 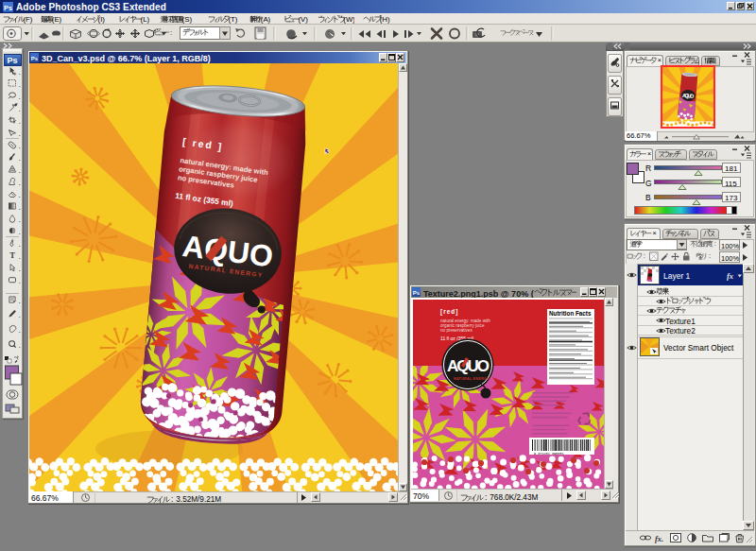 I want to click on svg-text: (F), so click(x=27, y=19).